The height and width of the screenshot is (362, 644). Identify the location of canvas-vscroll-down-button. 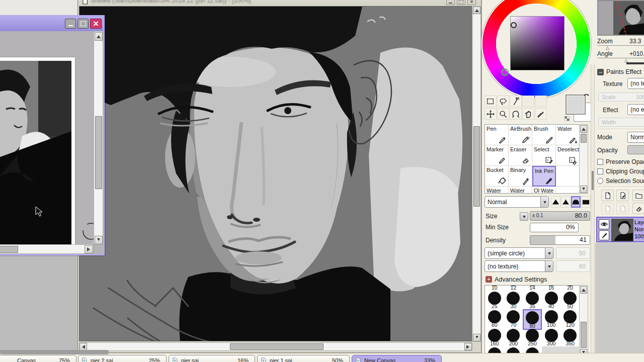
(477, 338).